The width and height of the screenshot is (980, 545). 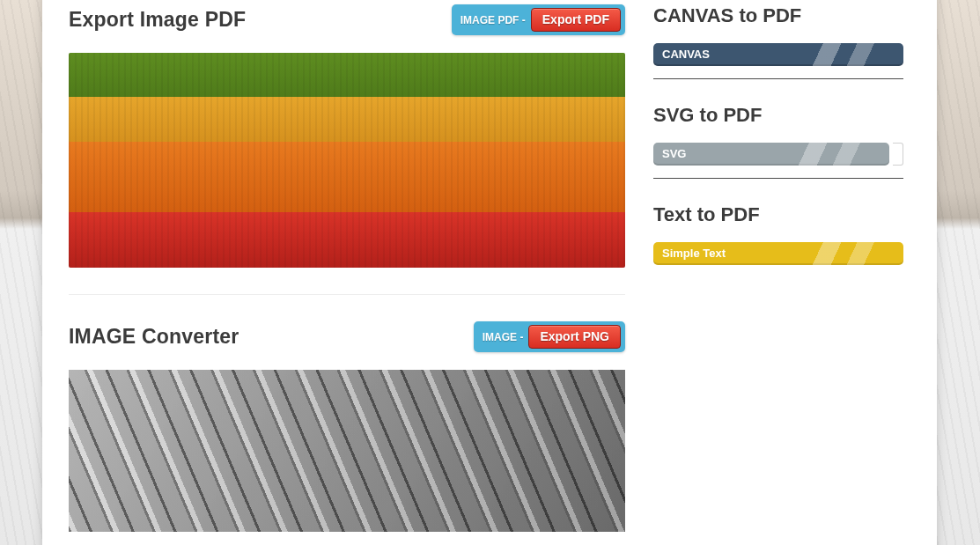 What do you see at coordinates (157, 19) in the screenshot?
I see `export-image-pdf-title: Export Image PDF` at bounding box center [157, 19].